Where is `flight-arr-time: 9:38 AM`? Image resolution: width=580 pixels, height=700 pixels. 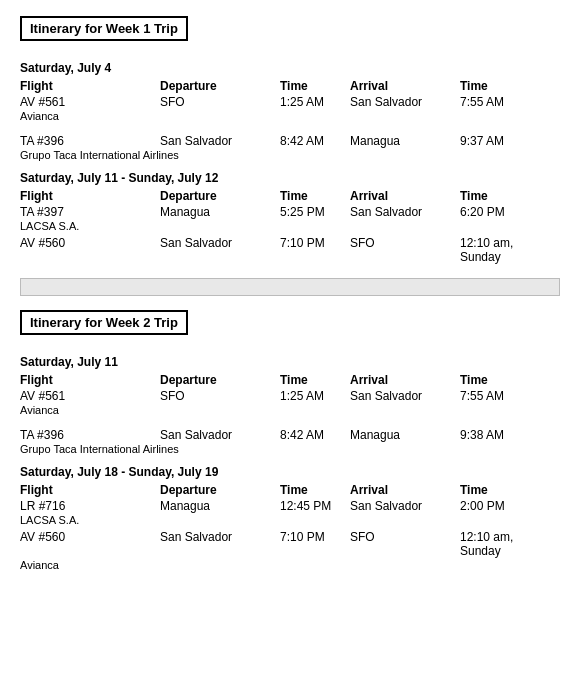 flight-arr-time: 9:38 AM is located at coordinates (500, 435).